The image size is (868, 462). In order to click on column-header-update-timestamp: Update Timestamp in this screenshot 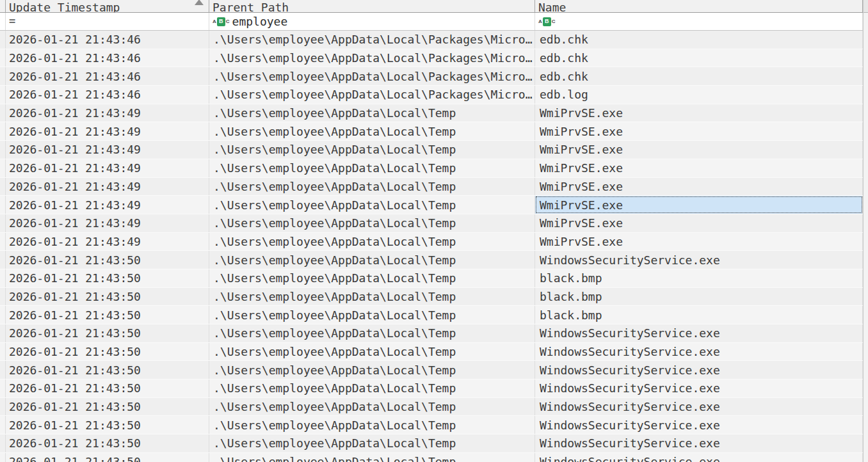, I will do `click(108, 6)`.